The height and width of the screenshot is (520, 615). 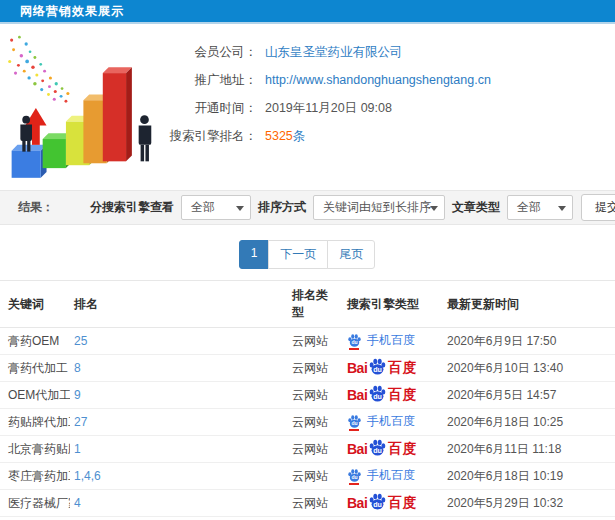 What do you see at coordinates (529, 476) in the screenshot?
I see `updated-cell: 2020年6月18日 10:19` at bounding box center [529, 476].